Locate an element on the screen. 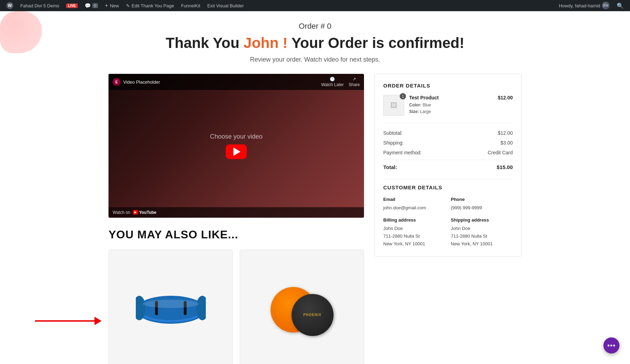 This screenshot has height=364, width=630. funnelkit-item: FunnelKit is located at coordinates (190, 6).